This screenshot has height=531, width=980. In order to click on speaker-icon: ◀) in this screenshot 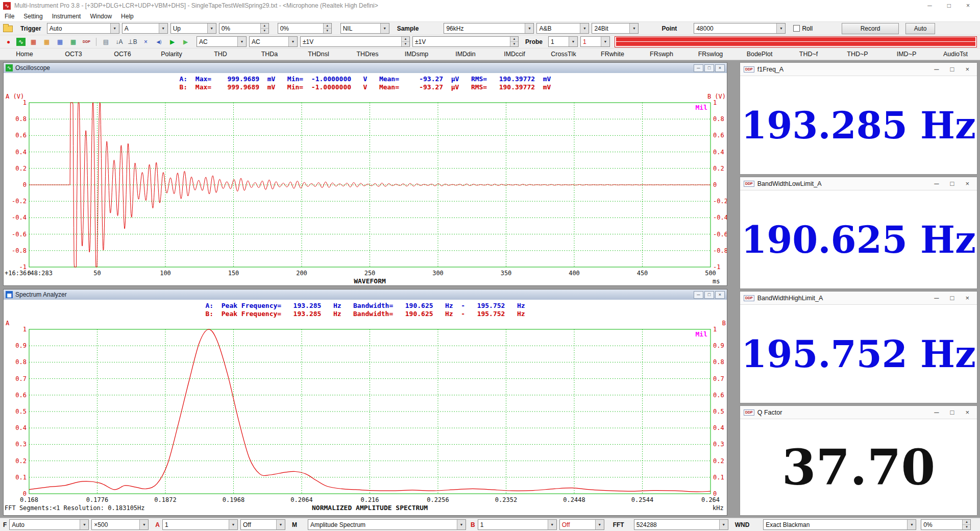, I will do `click(159, 42)`.